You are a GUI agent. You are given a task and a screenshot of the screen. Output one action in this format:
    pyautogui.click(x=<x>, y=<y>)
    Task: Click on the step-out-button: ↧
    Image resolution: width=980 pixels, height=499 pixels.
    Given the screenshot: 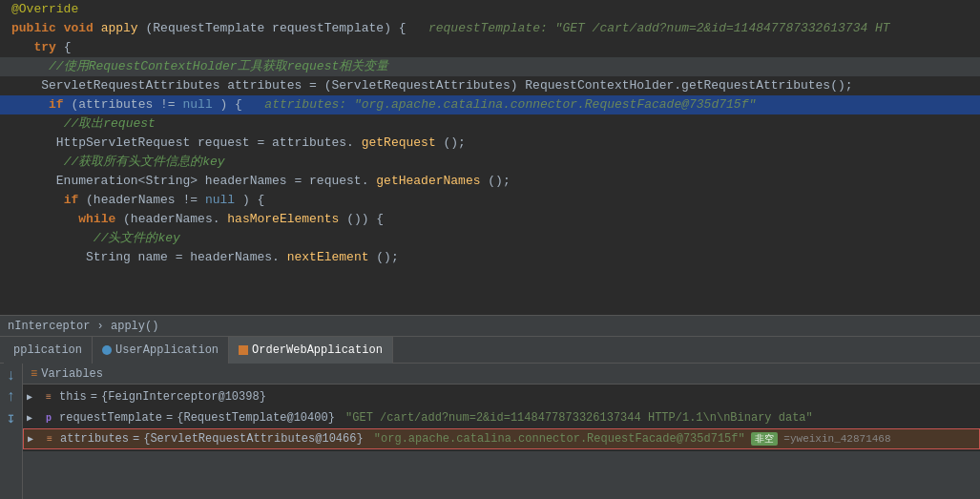 What is the action you would take?
    pyautogui.click(x=11, y=418)
    